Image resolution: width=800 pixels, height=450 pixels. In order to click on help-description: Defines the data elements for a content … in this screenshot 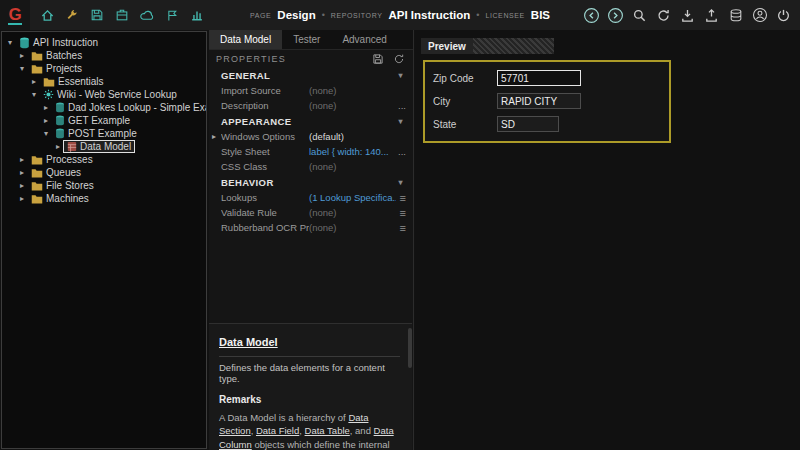, I will do `click(310, 373)`.